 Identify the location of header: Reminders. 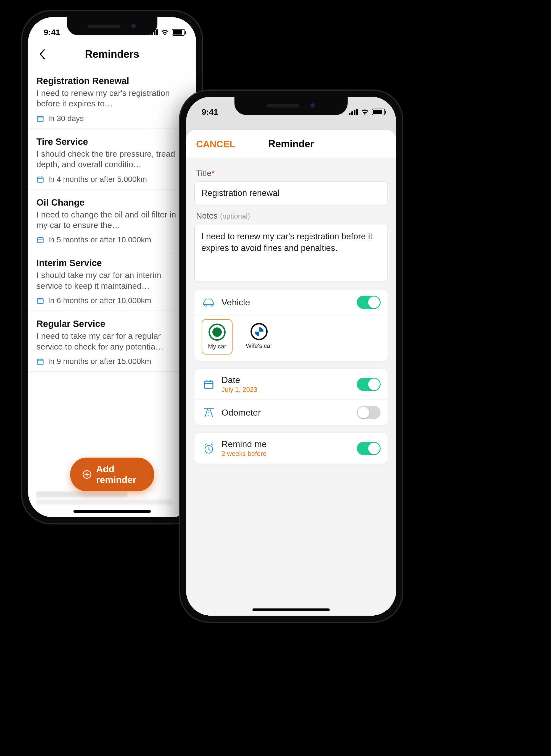
(112, 54).